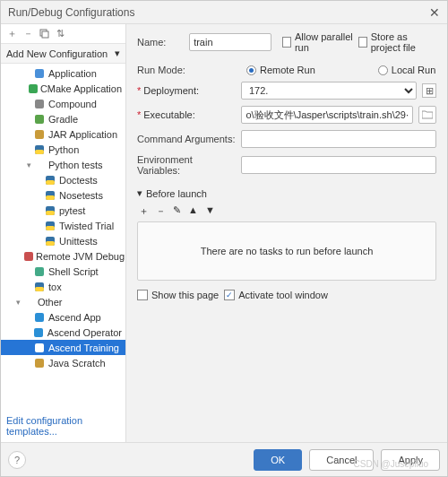 The width and height of the screenshot is (448, 477). What do you see at coordinates (398, 42) in the screenshot?
I see `store-project-checkbox: Store as project file` at bounding box center [398, 42].